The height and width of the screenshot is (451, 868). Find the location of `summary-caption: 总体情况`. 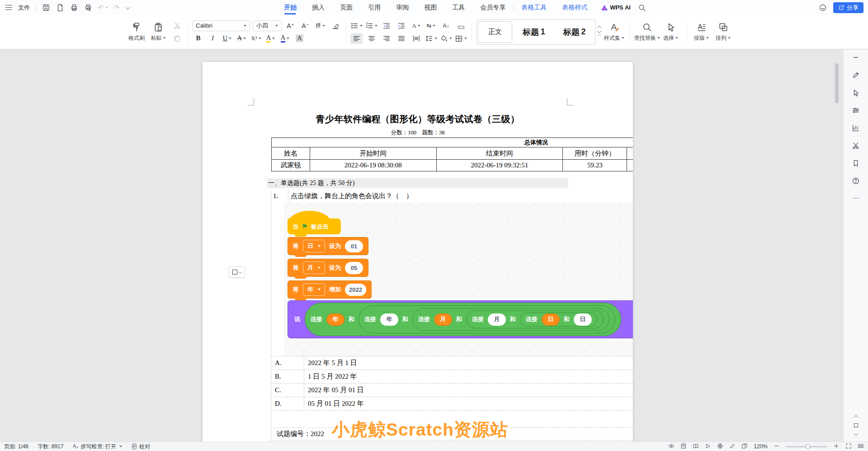

summary-caption: 总体情况 is located at coordinates (453, 143).